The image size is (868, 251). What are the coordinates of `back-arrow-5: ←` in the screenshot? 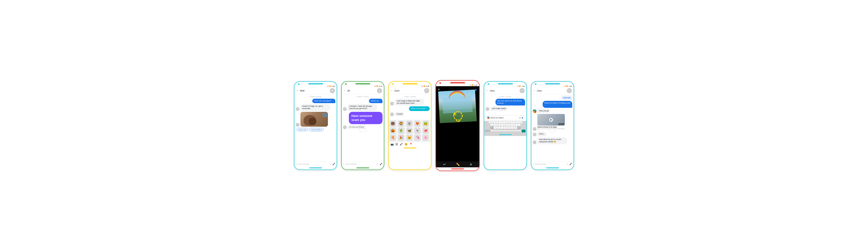 It's located at (487, 90).